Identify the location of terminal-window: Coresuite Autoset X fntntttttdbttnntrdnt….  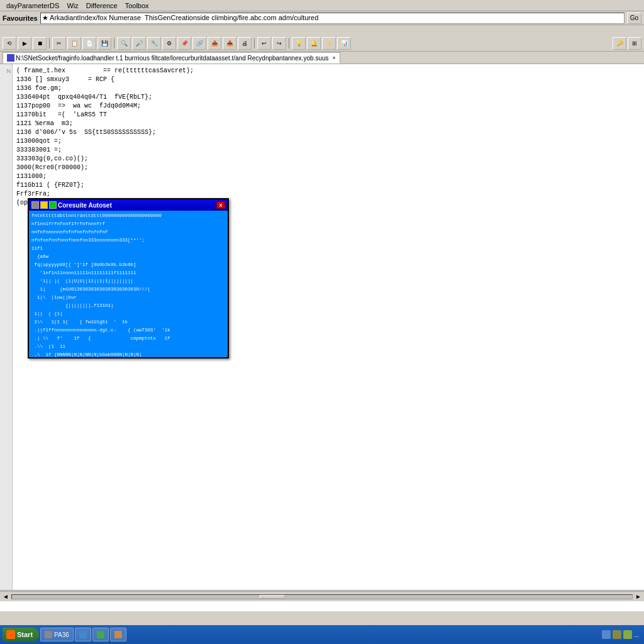
(128, 278).